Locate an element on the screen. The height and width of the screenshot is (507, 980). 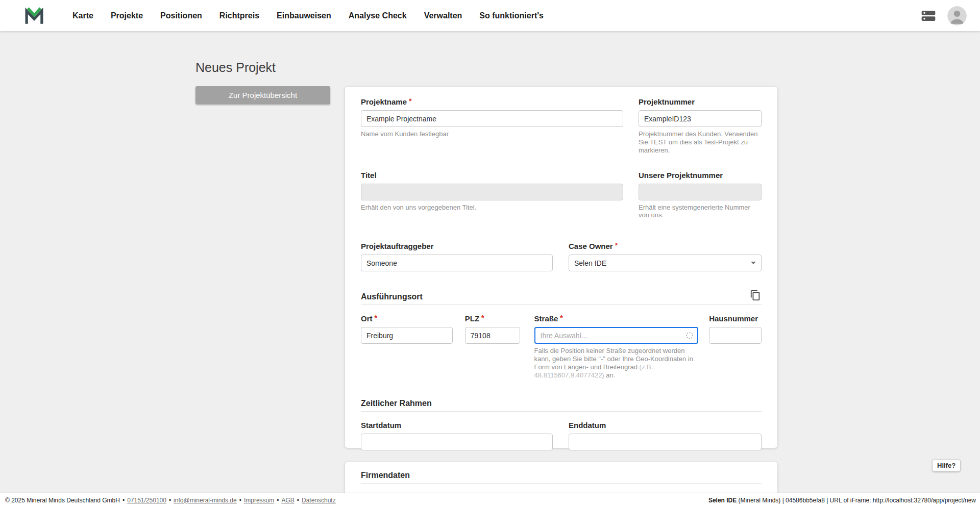
strasse-field: Straße * Falls die Position keiner Straß… is located at coordinates (617, 347).